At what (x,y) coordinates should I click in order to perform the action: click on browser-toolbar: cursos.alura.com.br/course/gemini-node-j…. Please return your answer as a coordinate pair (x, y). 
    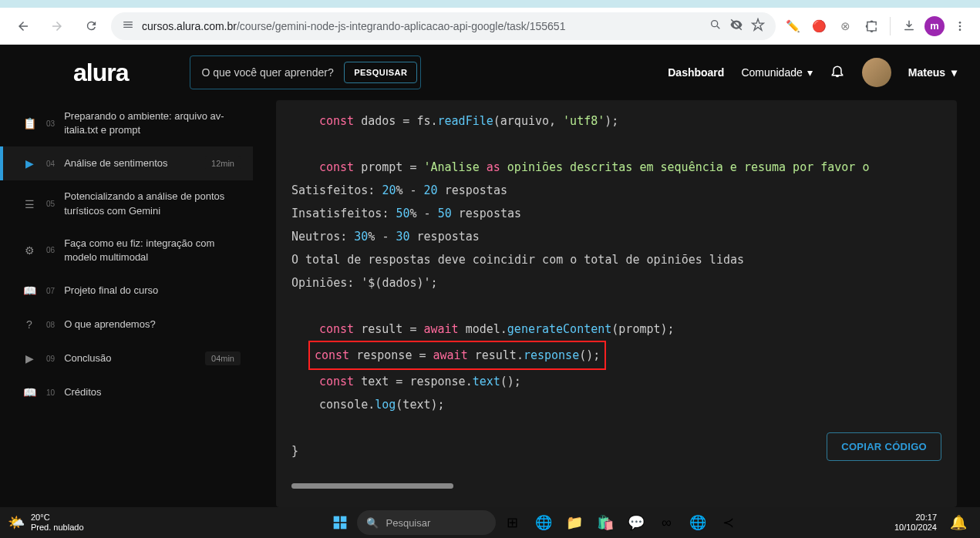
    Looking at the image, I should click on (490, 26).